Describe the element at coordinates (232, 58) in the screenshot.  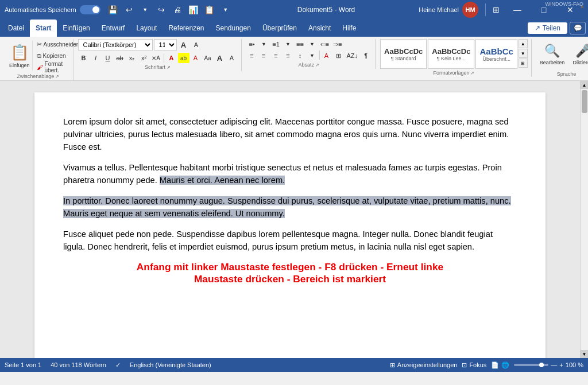
I see `text-shrink-btn: A` at that location.